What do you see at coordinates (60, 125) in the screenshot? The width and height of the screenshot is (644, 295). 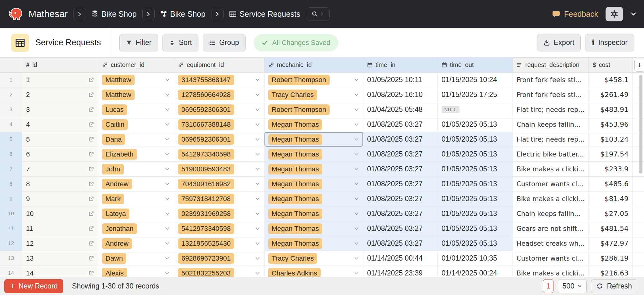 I see `id-cell: 4` at bounding box center [60, 125].